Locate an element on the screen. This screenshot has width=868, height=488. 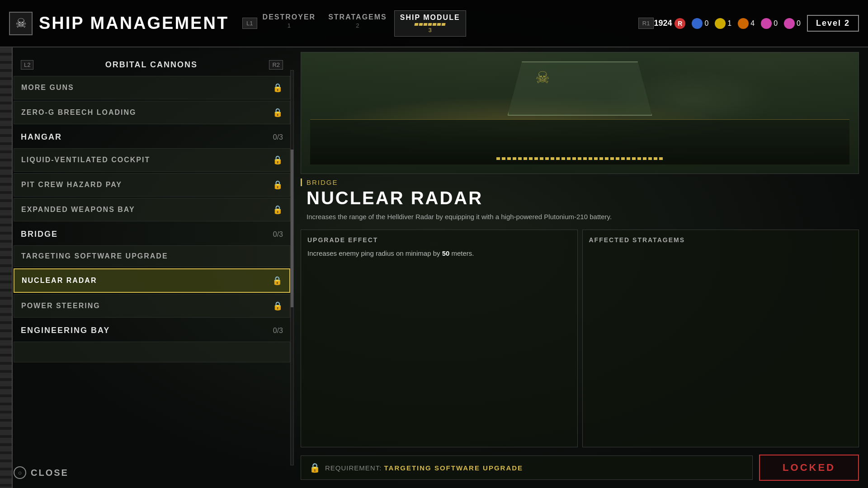
requirement-name: TARGETING SOFTWARE UPGRADE is located at coordinates (454, 468).